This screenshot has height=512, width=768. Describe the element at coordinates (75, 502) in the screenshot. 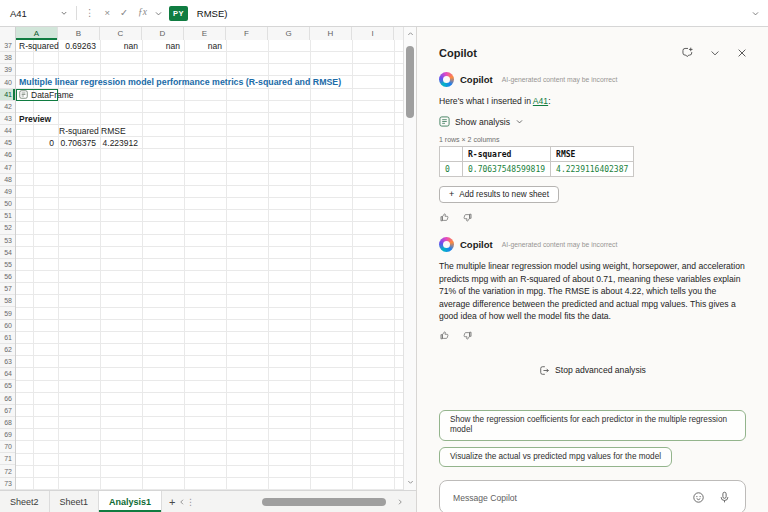

I see `sheet-tab-sheet1: Sheet1` at that location.